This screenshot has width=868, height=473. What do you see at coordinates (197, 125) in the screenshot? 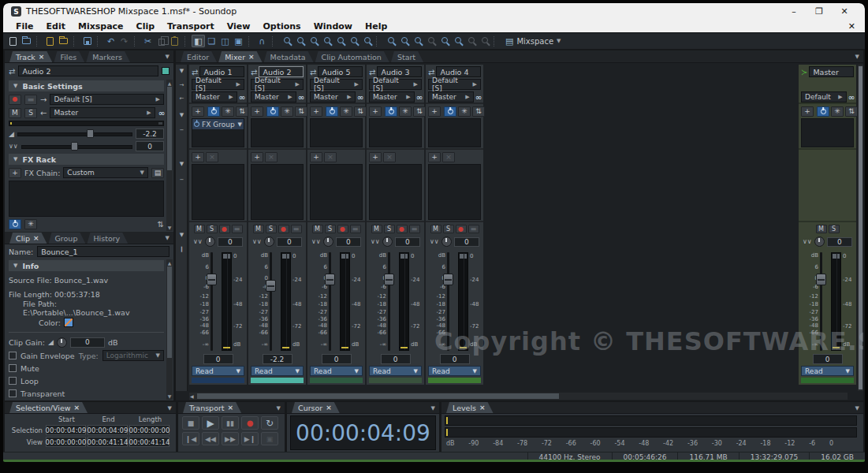
I see `fx-item-power-icon` at bounding box center [197, 125].